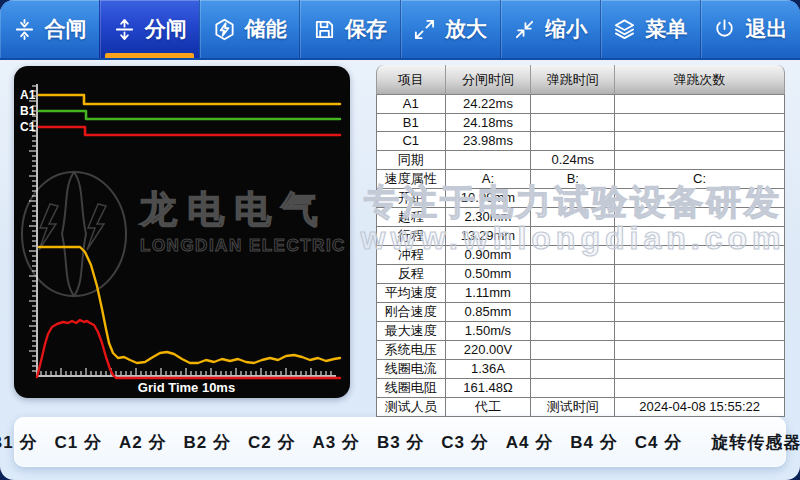 This screenshot has height=480, width=800. What do you see at coordinates (411, 332) in the screenshot?
I see `table-cell: 最大速度` at bounding box center [411, 332].